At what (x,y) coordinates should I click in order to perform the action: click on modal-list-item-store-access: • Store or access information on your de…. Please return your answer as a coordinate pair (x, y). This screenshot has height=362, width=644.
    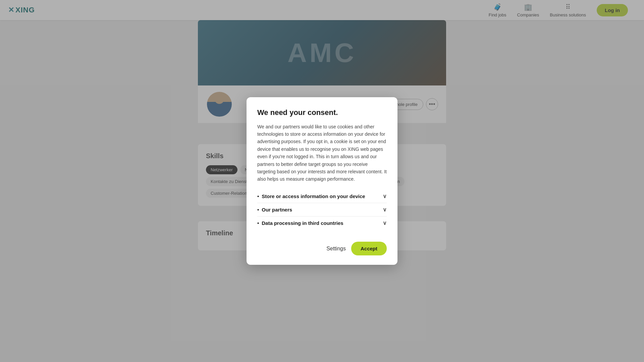
    Looking at the image, I should click on (322, 196).